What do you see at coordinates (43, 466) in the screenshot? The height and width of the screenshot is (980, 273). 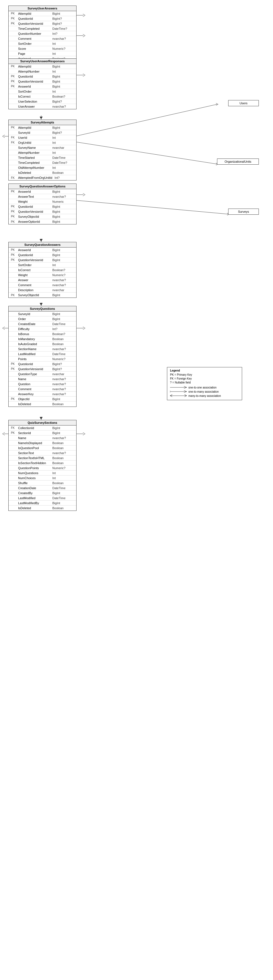 I see `table-QuizSurveySections: QuizSurveySections FK CollectionId BigIn…` at bounding box center [43, 466].